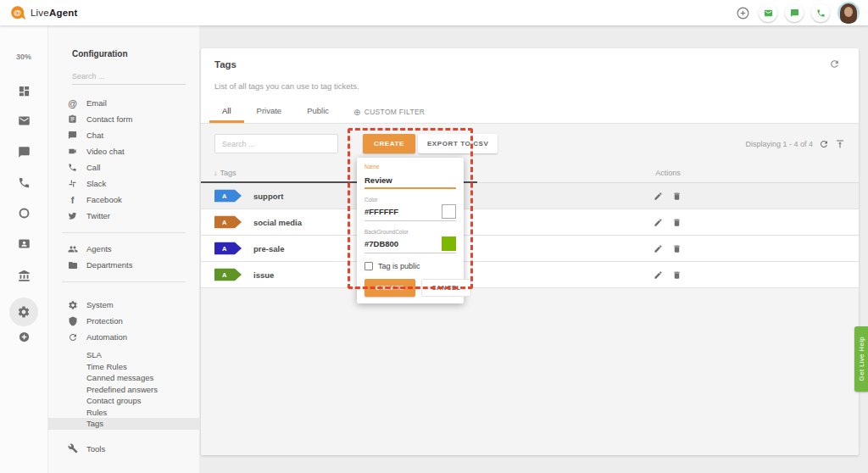  I want to click on table-row: A issue, so click(530, 275).